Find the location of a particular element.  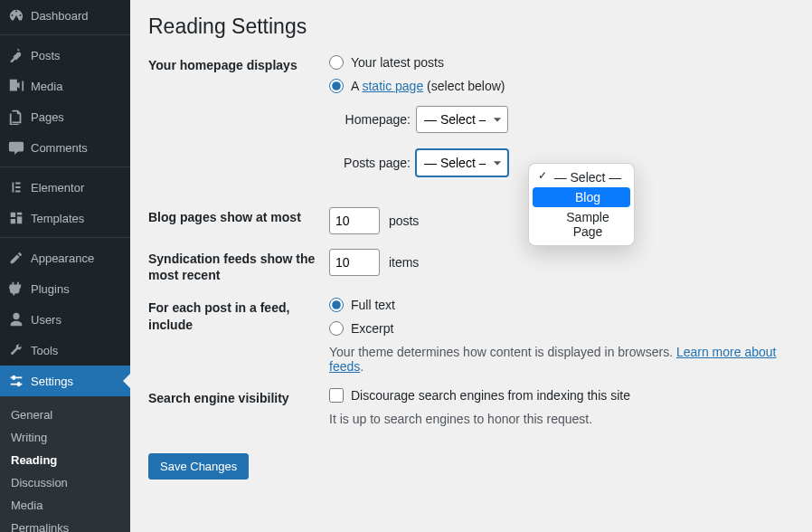

select-homepage: — Select — is located at coordinates (462, 119).